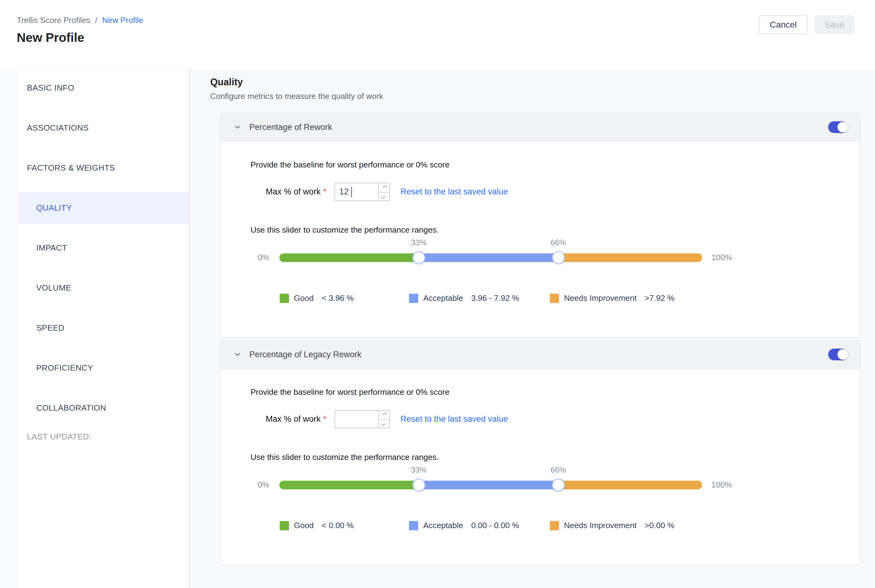  I want to click on performance-legend: Good < 0.00 % Acceptable 0.00 - 0.00 % N…, so click(555, 526).